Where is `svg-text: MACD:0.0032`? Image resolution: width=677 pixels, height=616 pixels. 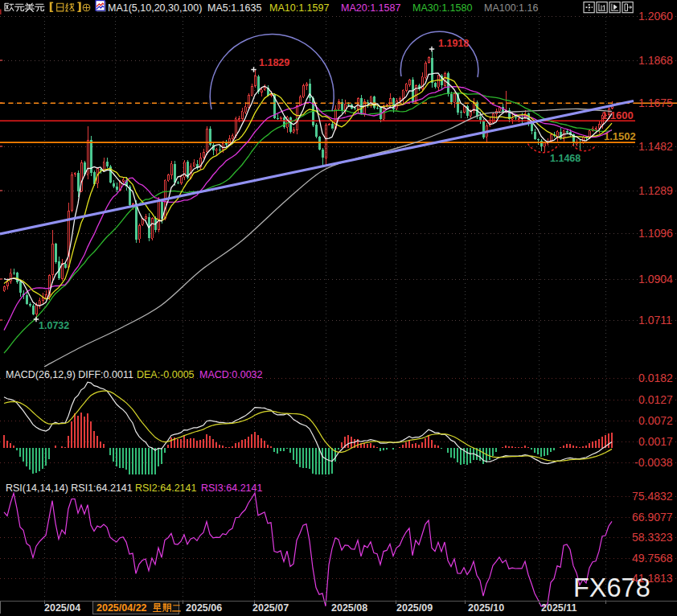
svg-text: MACD:0.0032 is located at coordinates (232, 375).